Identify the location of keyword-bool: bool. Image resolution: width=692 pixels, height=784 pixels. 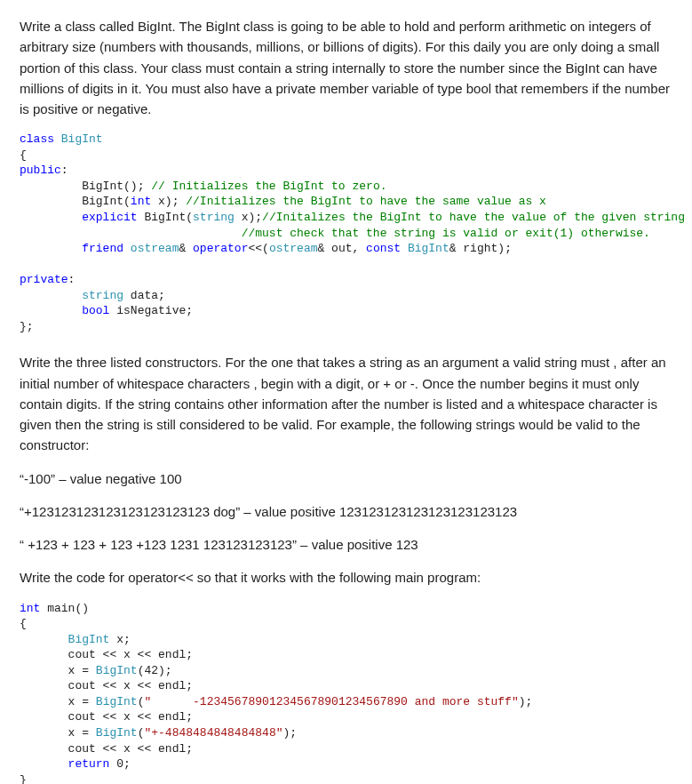
(96, 311).